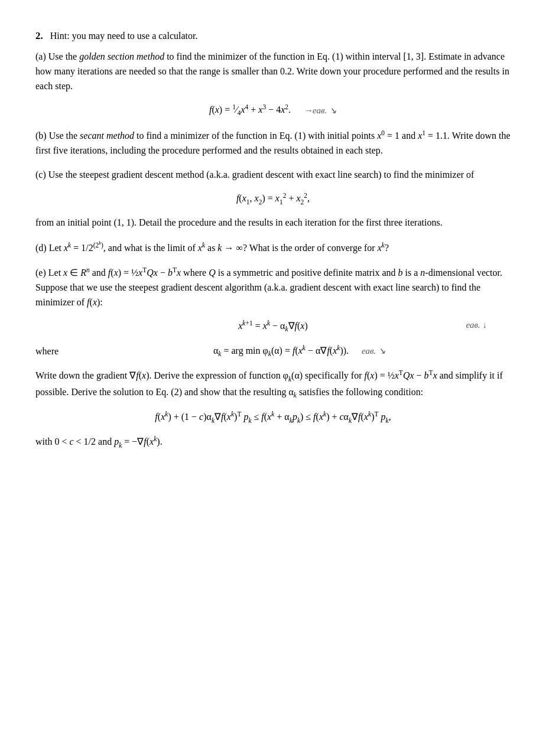  Describe the element at coordinates (122, 57) in the screenshot. I see `part-a-method: golden section method` at that location.